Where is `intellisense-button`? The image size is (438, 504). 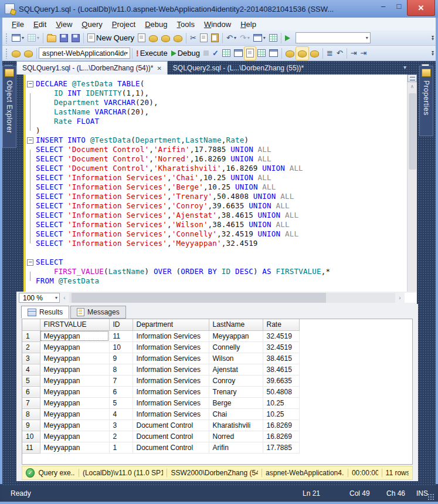
intellisense-button is located at coordinates (250, 53).